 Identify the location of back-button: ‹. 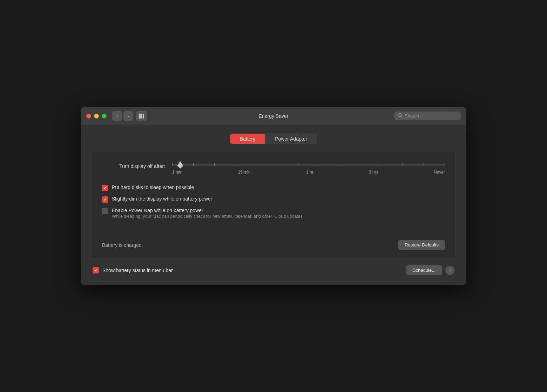
(117, 116).